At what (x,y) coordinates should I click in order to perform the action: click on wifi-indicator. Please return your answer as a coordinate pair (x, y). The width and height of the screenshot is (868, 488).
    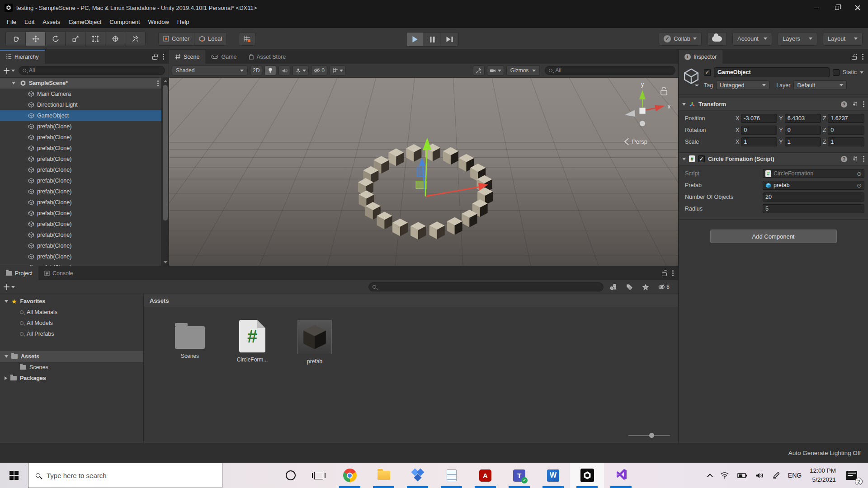
    Looking at the image, I should click on (725, 475).